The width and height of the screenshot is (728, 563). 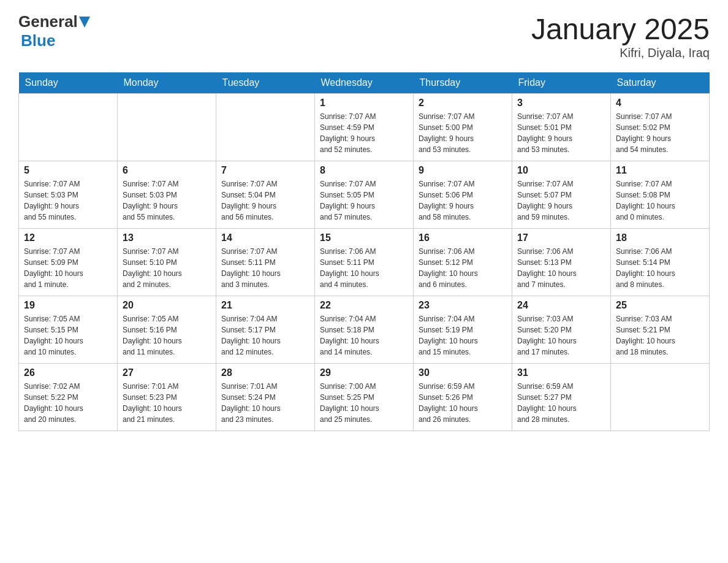 What do you see at coordinates (167, 238) in the screenshot?
I see `day-number: 13` at bounding box center [167, 238].